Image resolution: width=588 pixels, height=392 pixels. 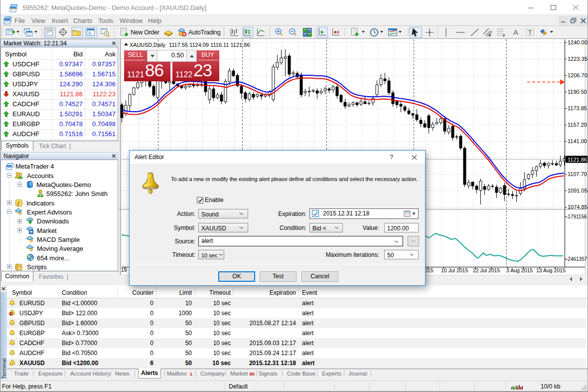 I want to click on svg-text: 22 Jul 2015, so click(x=486, y=270).